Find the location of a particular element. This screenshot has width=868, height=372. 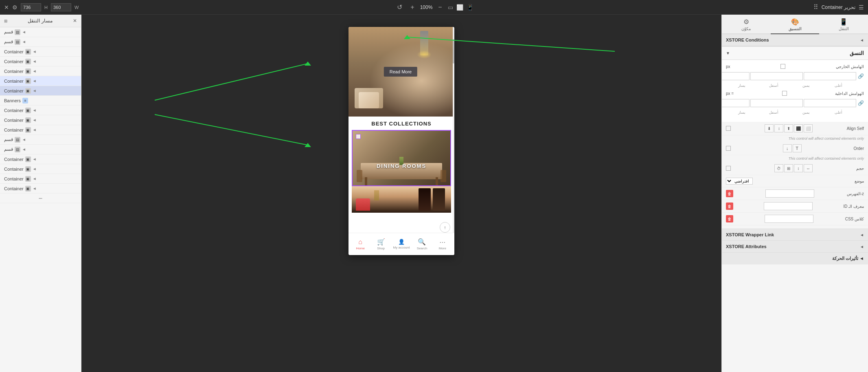

container-icon-highlighted: ▣ is located at coordinates (28, 91).